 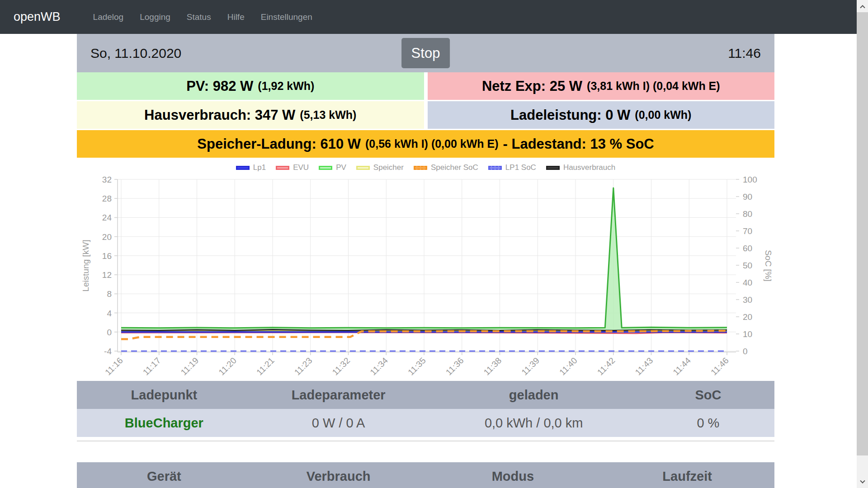 What do you see at coordinates (553, 168) in the screenshot?
I see `hausverbrauch-swatch` at bounding box center [553, 168].